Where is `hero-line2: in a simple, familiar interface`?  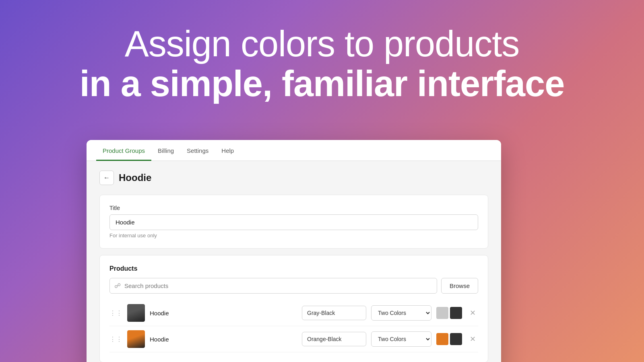 hero-line2: in a simple, familiar interface is located at coordinates (322, 84).